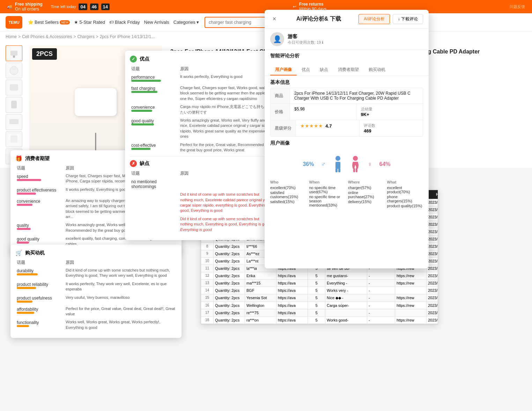 The width and height of the screenshot is (532, 411). I want to click on basic-info-title: 基本信息, so click(347, 82).